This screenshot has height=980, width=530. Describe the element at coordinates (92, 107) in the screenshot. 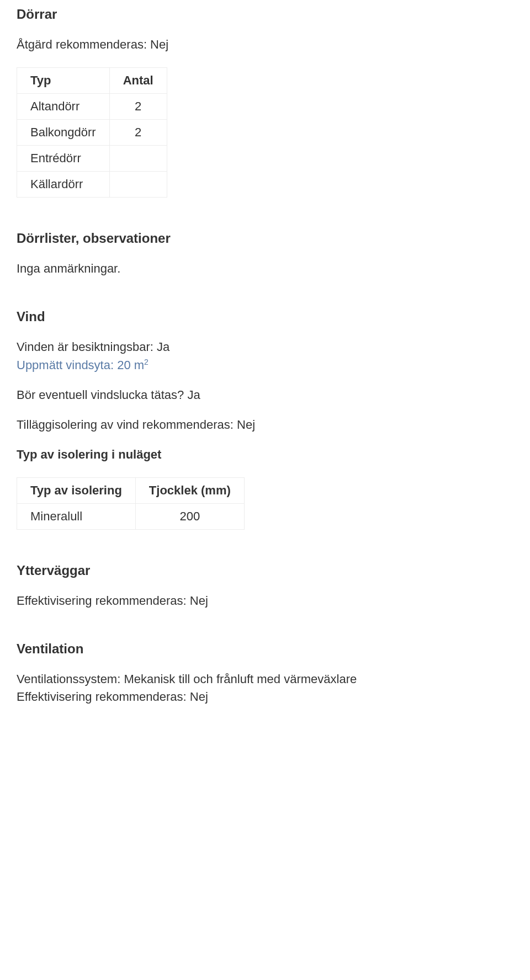

I see `table-row: Altandörr 2` at that location.